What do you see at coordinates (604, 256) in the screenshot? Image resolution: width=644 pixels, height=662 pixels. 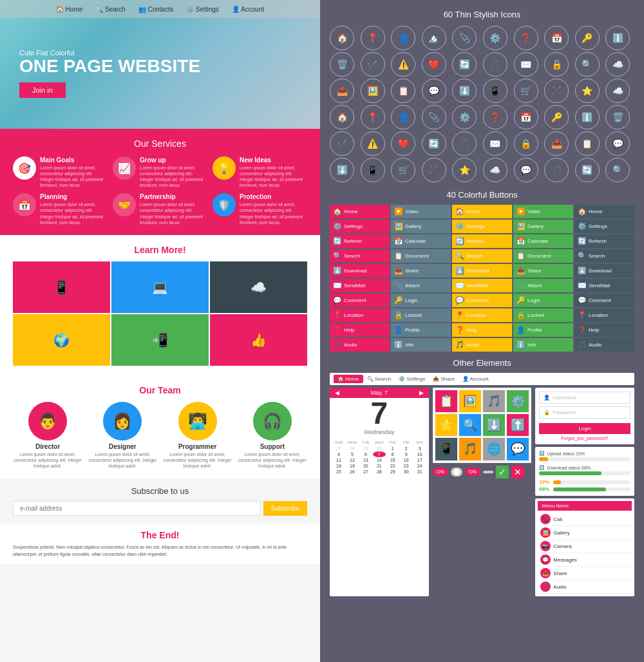 I see `btn-search-3: 🔍Search` at bounding box center [604, 256].